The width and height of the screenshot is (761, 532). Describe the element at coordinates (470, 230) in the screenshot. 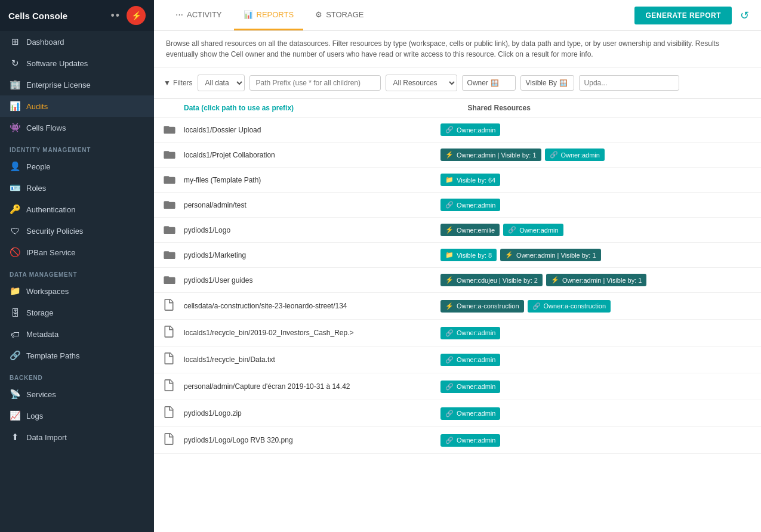

I see `resource-badge: ⚡Owner:emilie` at that location.